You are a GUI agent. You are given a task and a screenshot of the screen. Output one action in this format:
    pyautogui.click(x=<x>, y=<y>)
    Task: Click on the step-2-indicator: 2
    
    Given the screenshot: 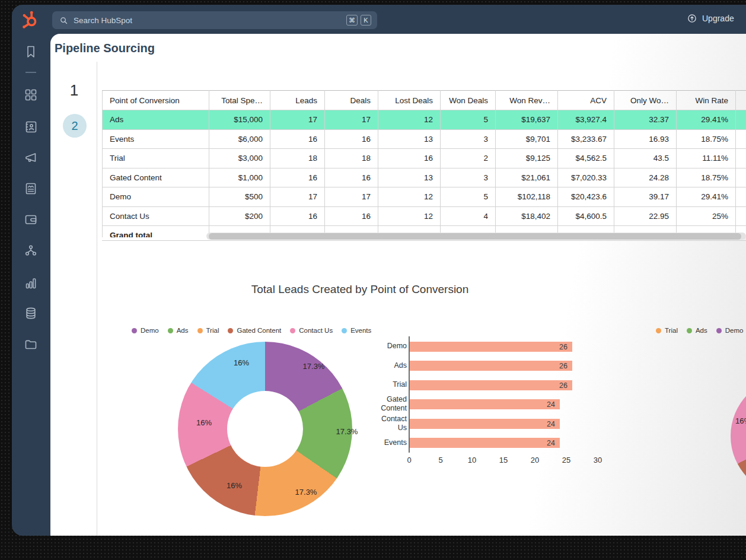 What is the action you would take?
    pyautogui.click(x=75, y=126)
    